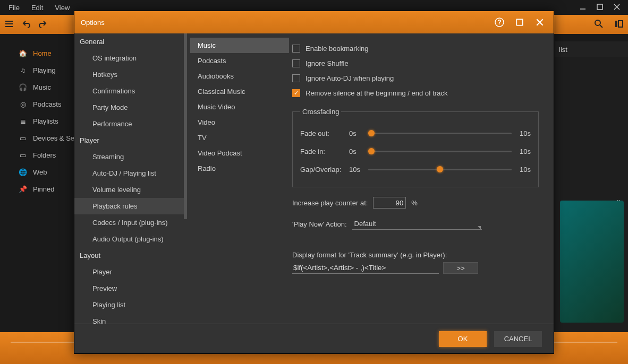  What do you see at coordinates (415, 255) in the screenshot?
I see `label-display-format: Display format for 'Track summary' (e.g.…` at bounding box center [415, 255].